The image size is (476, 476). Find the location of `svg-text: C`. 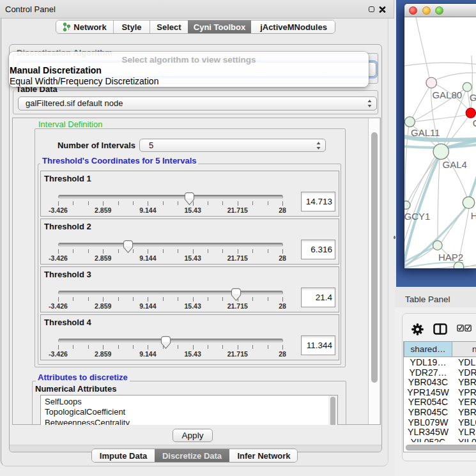

svg-text: C is located at coordinates (474, 123).